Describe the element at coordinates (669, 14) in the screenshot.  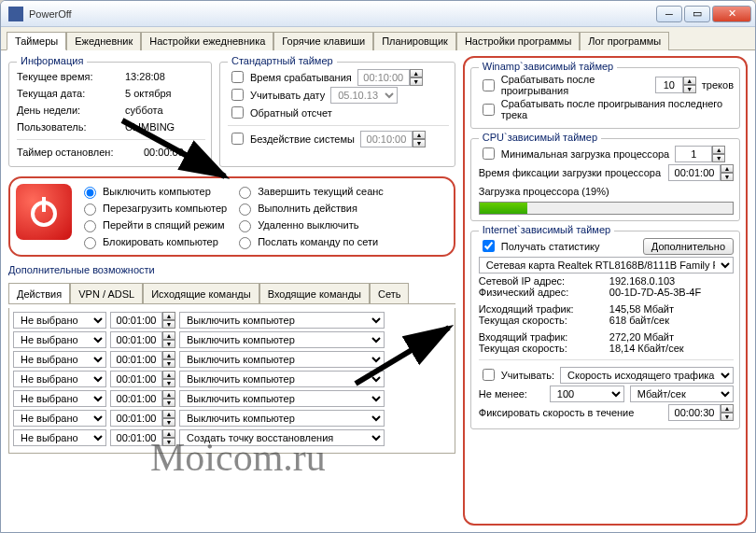
I see `minimize-button: ─` at that location.